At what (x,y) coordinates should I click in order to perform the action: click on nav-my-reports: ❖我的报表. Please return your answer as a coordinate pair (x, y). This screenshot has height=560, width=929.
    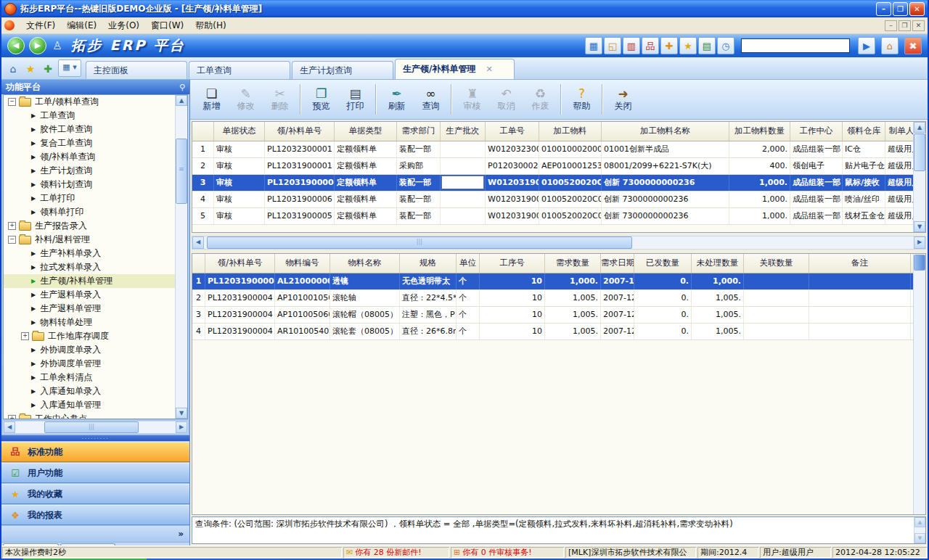
    Looking at the image, I should click on (96, 515).